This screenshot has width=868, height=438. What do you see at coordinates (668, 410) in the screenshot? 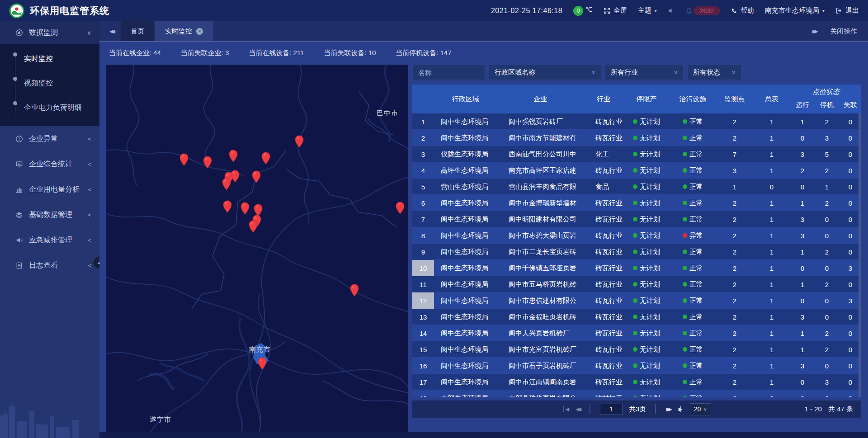
I see `next-page-icon: ▶▶` at bounding box center [668, 410].